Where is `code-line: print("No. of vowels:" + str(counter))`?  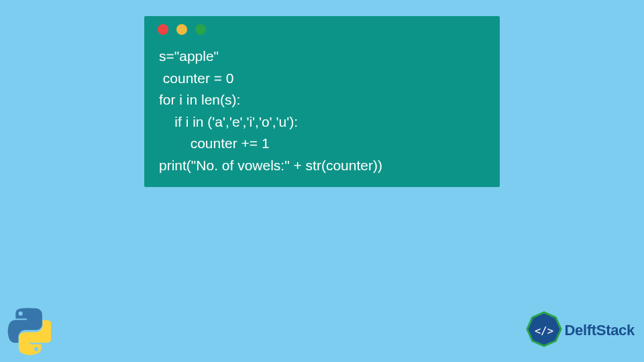 code-line: print("No. of vowels:" + str(counter)) is located at coordinates (271, 165).